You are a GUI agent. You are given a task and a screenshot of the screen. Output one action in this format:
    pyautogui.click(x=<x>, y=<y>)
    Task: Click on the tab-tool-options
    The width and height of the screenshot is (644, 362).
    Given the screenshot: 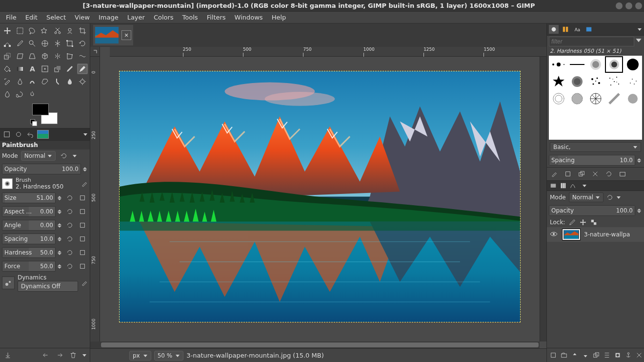 What is the action you would take?
    pyautogui.click(x=7, y=134)
    